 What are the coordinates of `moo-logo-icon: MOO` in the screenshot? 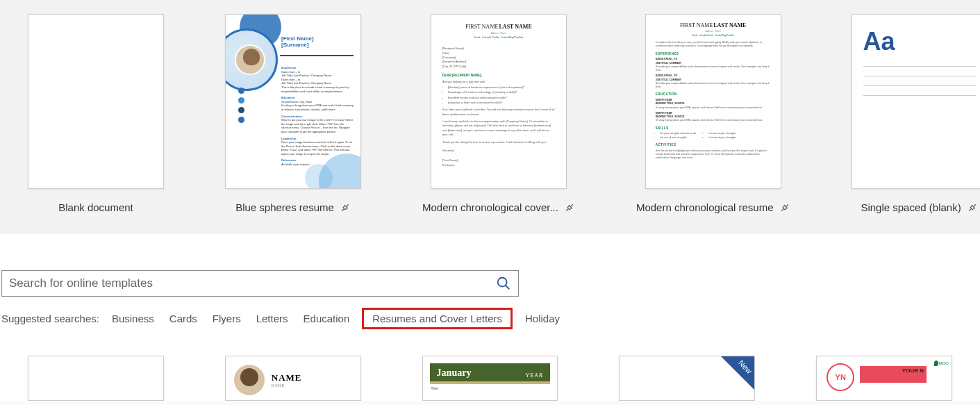 It's located at (942, 363).